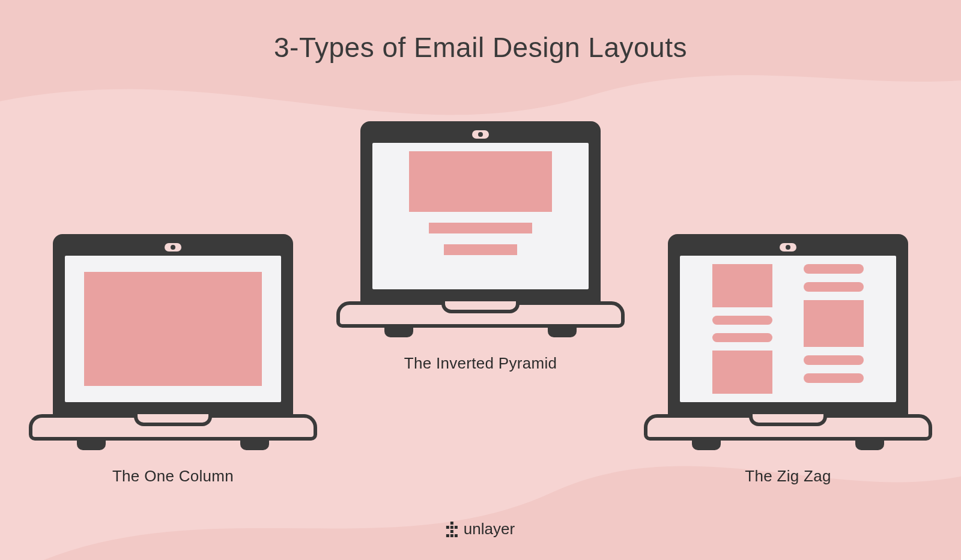 This screenshot has height=560, width=961. I want to click on layout-inverted-pyramid: The Inverted Pyramid, so click(480, 247).